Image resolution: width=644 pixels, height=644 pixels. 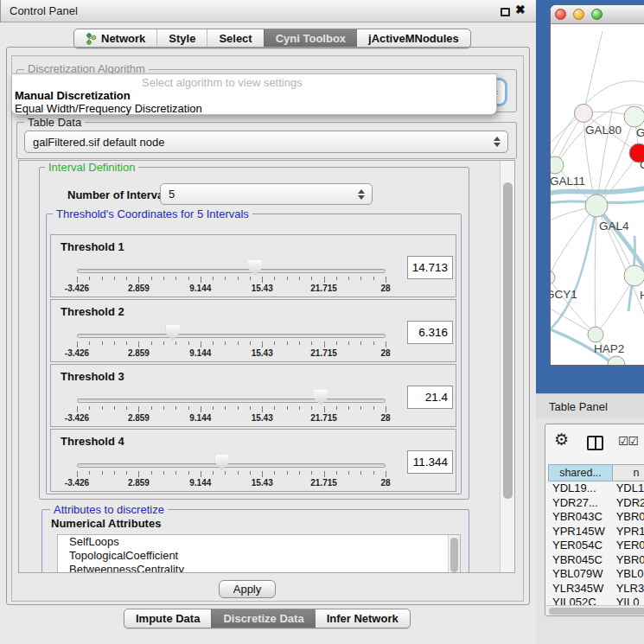 What do you see at coordinates (560, 14) in the screenshot?
I see `close-traffic-light-icon` at bounding box center [560, 14].